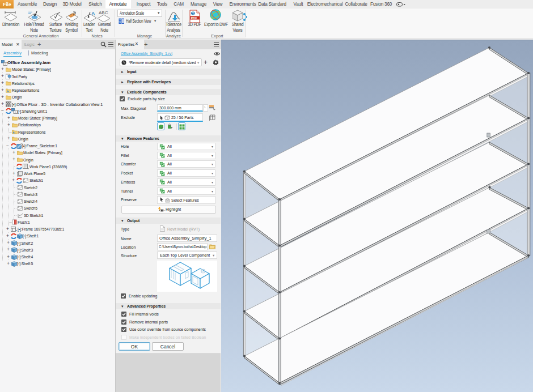 This screenshot has width=533, height=392. Describe the element at coordinates (93, 14) in the screenshot. I see `svg-text: A` at that location.